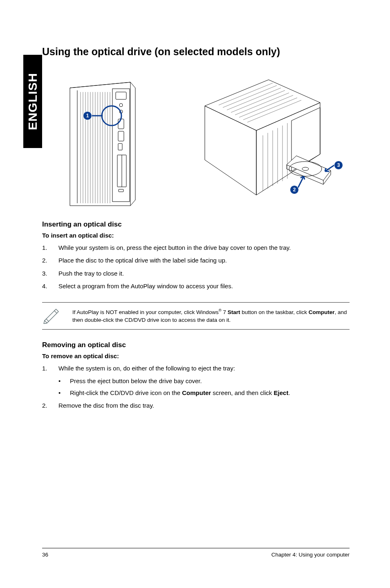  I want to click on language-tab: ENGLISH, so click(33, 101).